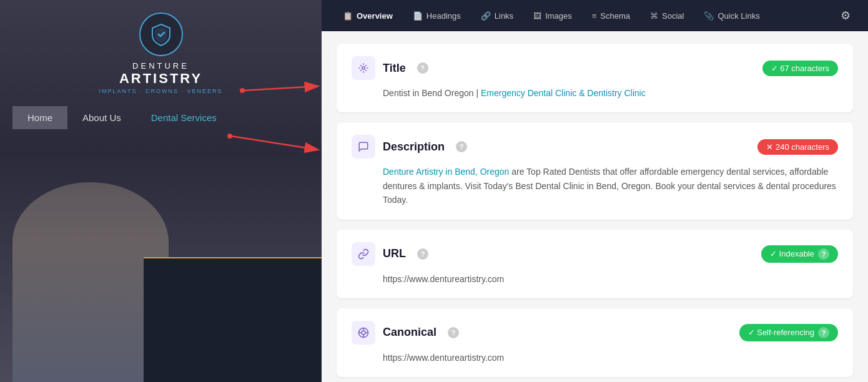 The width and height of the screenshot is (868, 382). What do you see at coordinates (160, 66) in the screenshot?
I see `logo-denture: DENTURE` at bounding box center [160, 66].